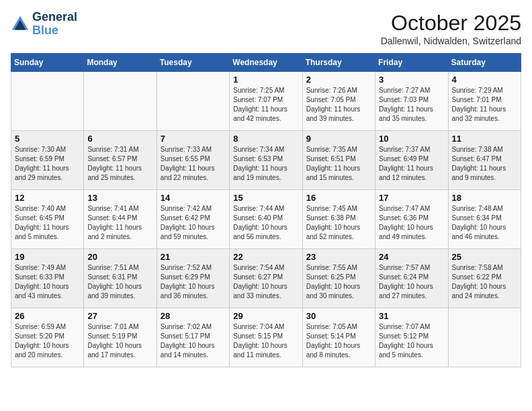  Describe the element at coordinates (193, 257) in the screenshot. I see `day-number: 21` at that location.